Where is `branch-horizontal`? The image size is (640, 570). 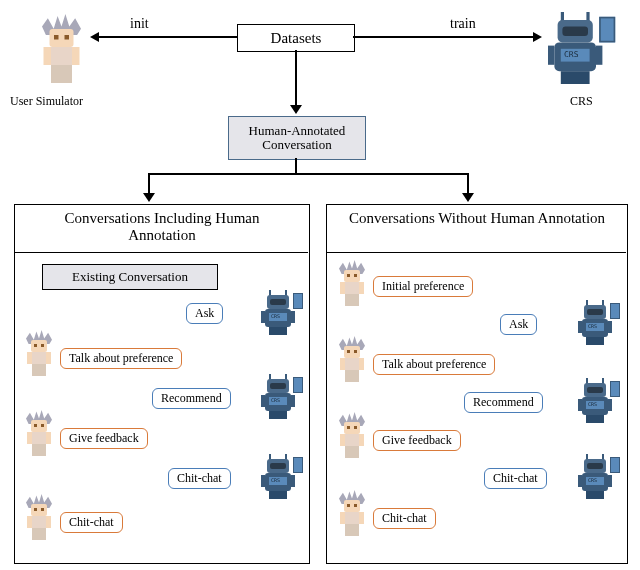 branch-horizontal is located at coordinates (308, 174).